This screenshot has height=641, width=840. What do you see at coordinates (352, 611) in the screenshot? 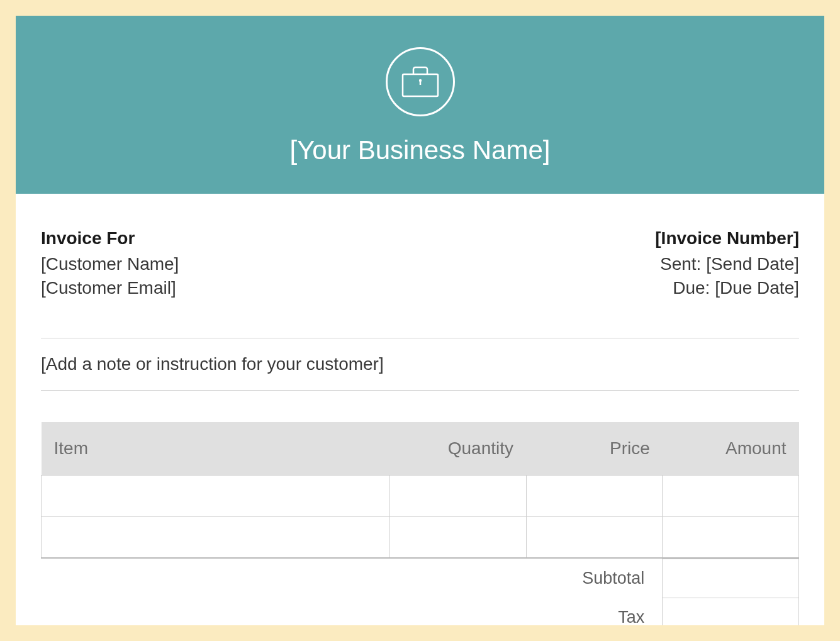
I see `tax-label: Tax` at bounding box center [352, 611].